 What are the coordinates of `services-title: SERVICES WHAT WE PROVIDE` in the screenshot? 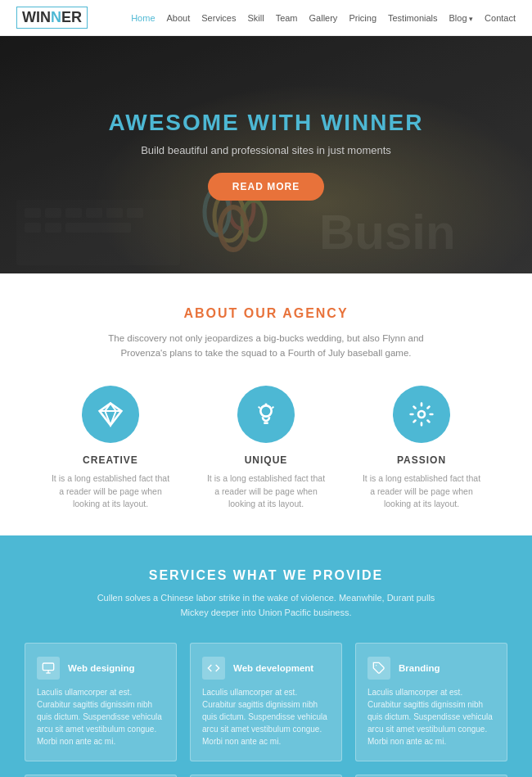 It's located at (266, 576).